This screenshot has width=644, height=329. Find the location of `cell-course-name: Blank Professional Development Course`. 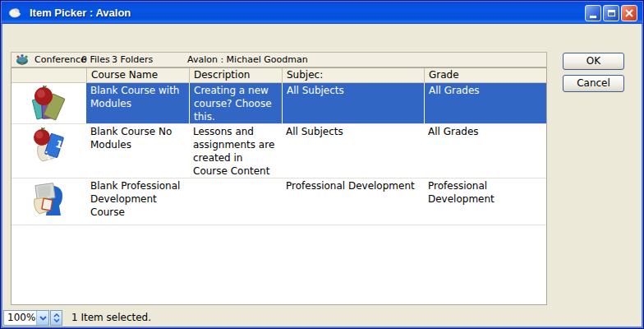

cell-course-name: Blank Professional Development Course is located at coordinates (138, 202).